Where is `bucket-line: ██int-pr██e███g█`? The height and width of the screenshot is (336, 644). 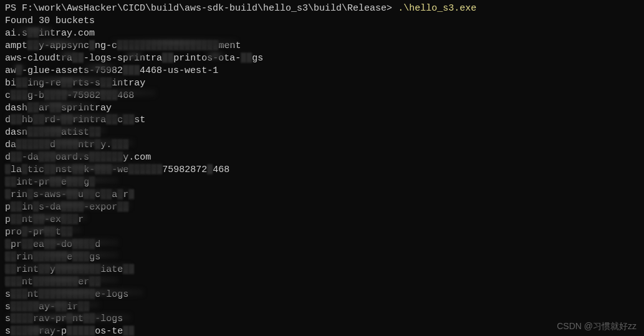
bucket-line: ██int-pr██e███g█ is located at coordinates (322, 183).